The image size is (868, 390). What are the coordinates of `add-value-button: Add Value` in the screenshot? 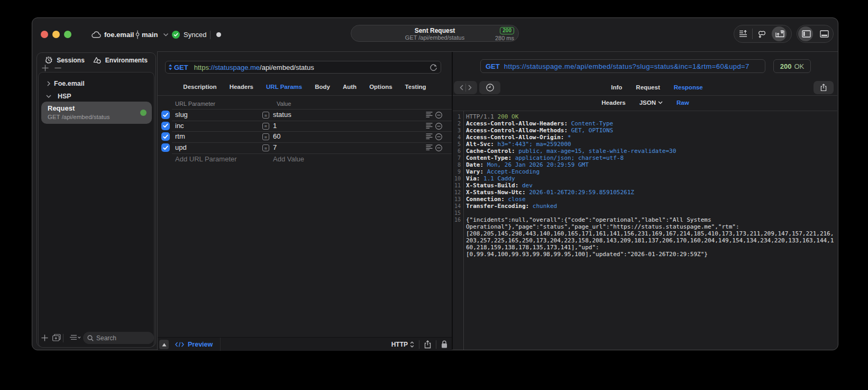 It's located at (289, 159).